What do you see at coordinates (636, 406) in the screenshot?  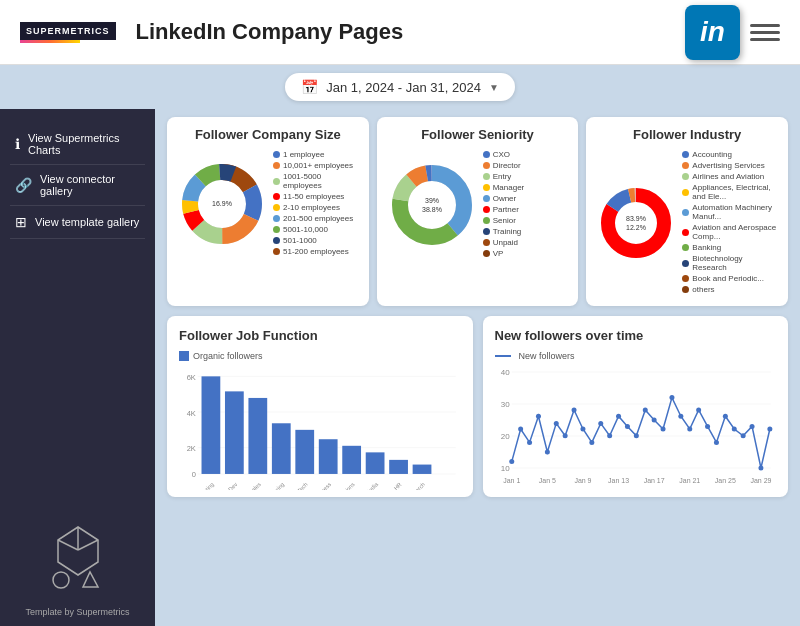 I see `new-followers-card: New followers over time New followers 40…` at bounding box center [636, 406].